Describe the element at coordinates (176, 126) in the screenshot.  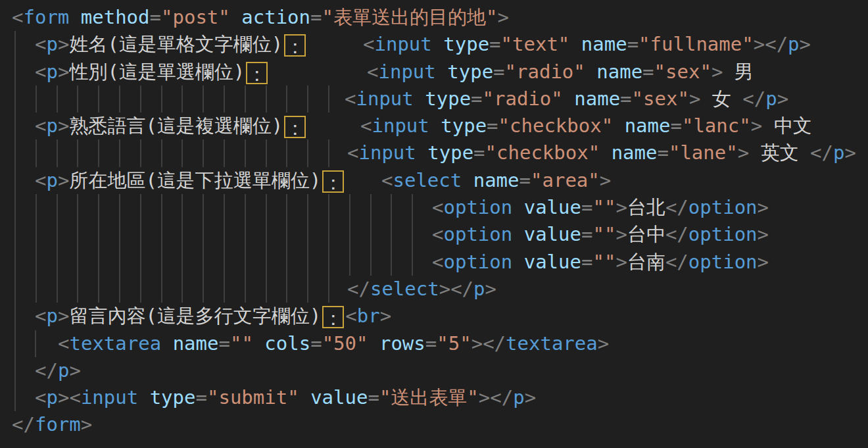
I see `text-token: 熟悉語言(這是複選欄位)` at that location.